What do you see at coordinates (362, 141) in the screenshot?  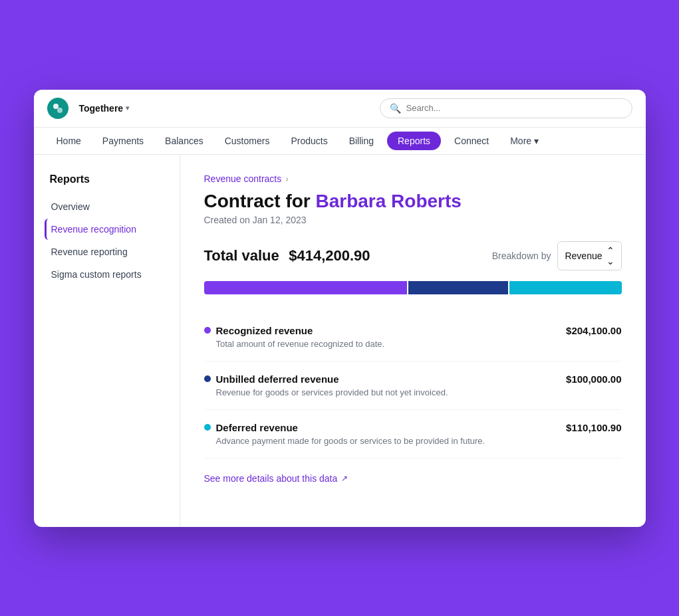 I see `nav-item-billing: Billing` at bounding box center [362, 141].